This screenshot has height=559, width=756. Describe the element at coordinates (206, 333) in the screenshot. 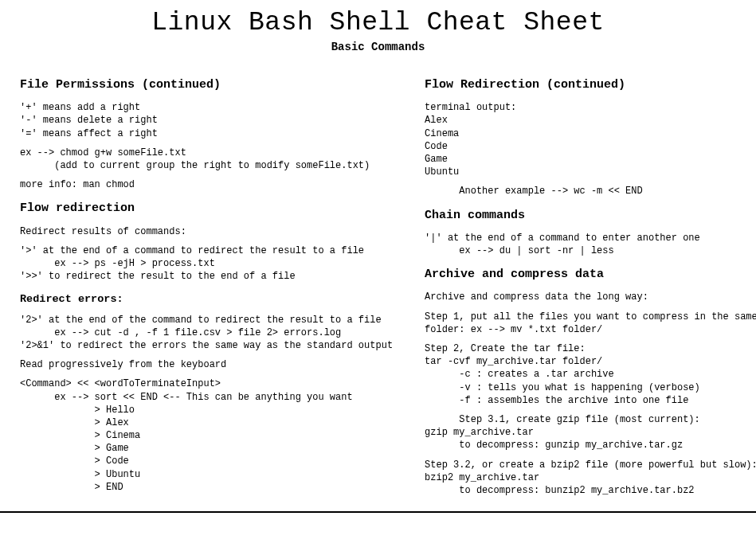

I see `redirect-errors-body: '2>' at the end of the command to redire…` at that location.